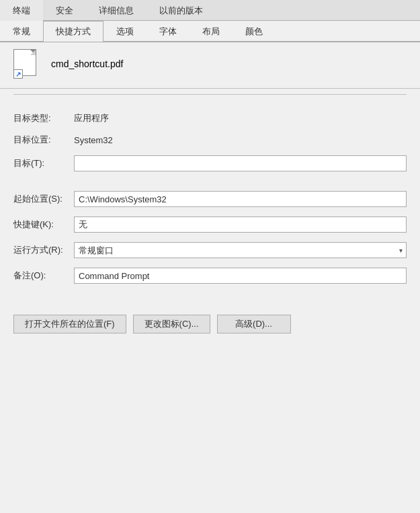 Image resolution: width=420 pixels, height=513 pixels. Describe the element at coordinates (125, 31) in the screenshot. I see `tab-options: 选项` at that location.